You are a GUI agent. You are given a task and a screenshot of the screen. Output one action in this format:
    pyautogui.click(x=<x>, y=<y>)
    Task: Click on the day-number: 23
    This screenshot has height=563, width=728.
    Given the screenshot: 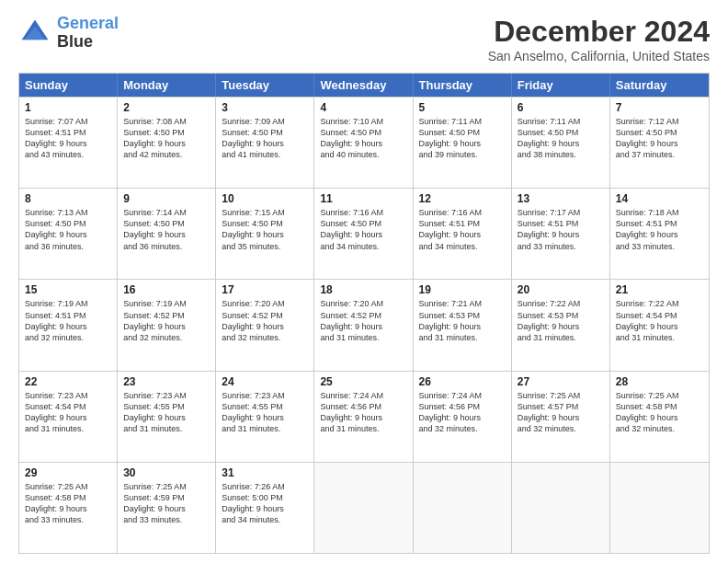 What is the action you would take?
    pyautogui.click(x=166, y=382)
    